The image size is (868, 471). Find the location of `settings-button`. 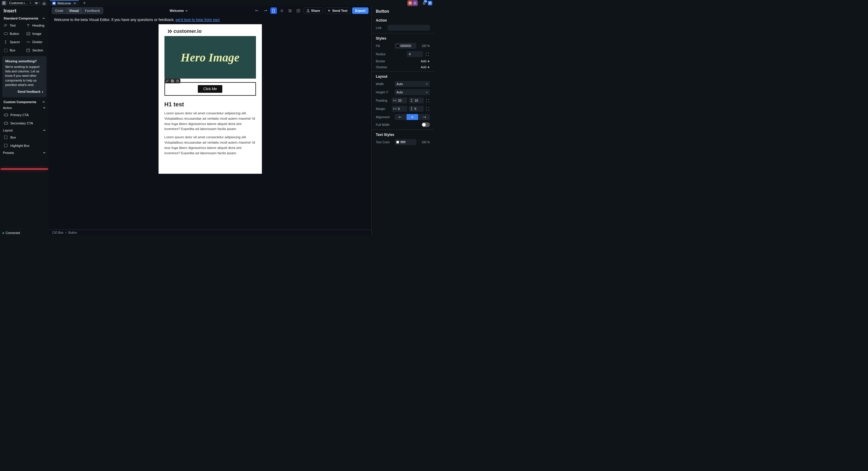

settings-button is located at coordinates (282, 11).